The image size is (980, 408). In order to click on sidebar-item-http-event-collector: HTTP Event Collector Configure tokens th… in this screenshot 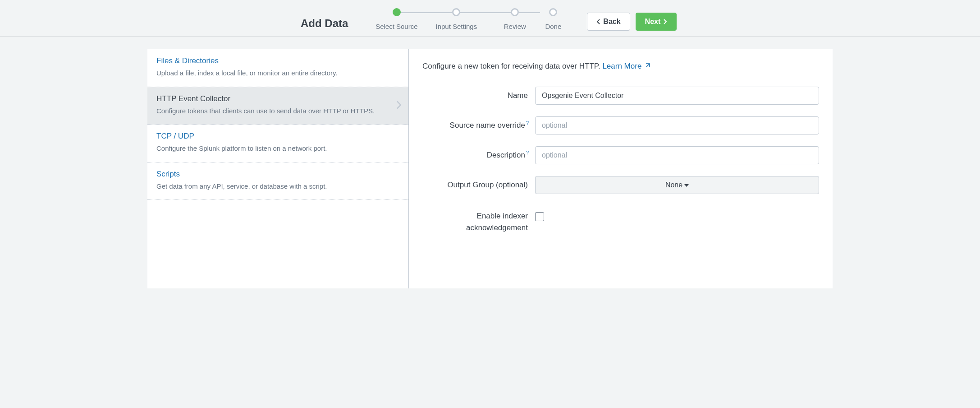, I will do `click(278, 106)`.